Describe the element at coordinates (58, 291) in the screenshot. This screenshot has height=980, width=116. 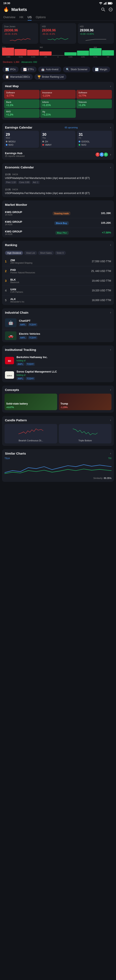
I see `rank-item-3: 4 UAN CVR Partners 19,320 USD TTM` at that location.